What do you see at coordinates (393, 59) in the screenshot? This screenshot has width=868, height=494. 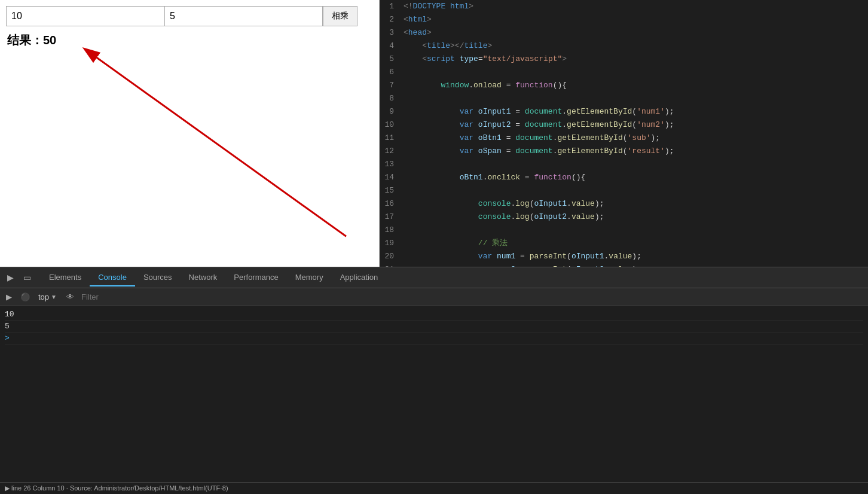 I see `line-number: 5` at bounding box center [393, 59].